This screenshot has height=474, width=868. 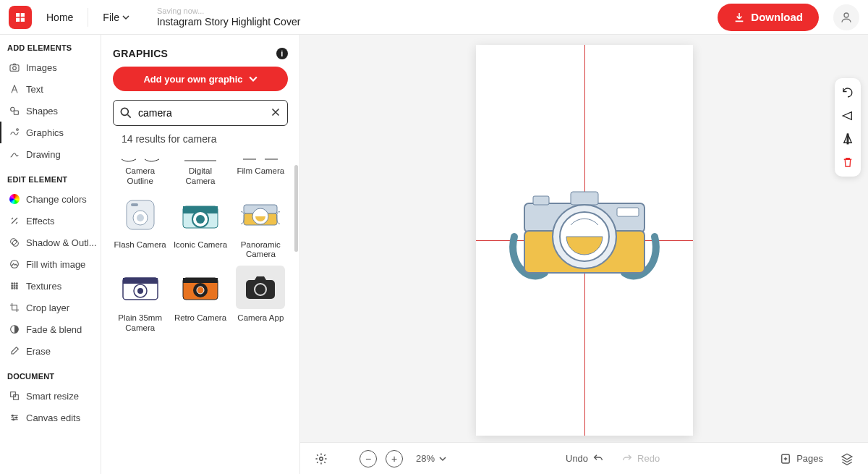 I want to click on sidebar-item-images: Images, so click(x=51, y=67).